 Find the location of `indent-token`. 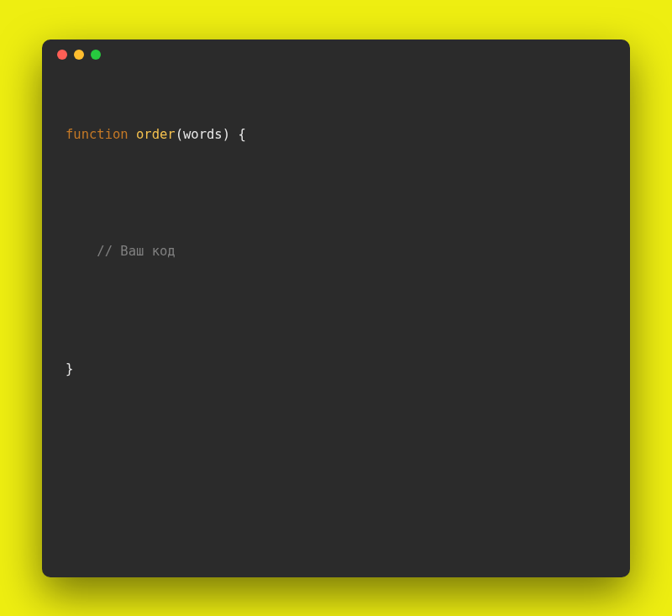

indent-token is located at coordinates (81, 251).